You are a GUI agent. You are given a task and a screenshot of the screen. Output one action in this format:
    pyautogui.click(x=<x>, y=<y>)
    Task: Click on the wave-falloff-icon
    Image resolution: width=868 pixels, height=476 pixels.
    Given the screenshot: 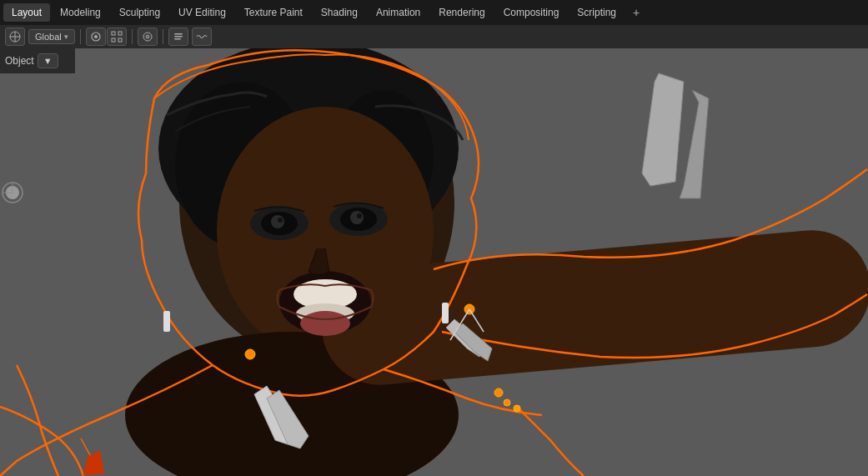 What is the action you would take?
    pyautogui.click(x=202, y=37)
    